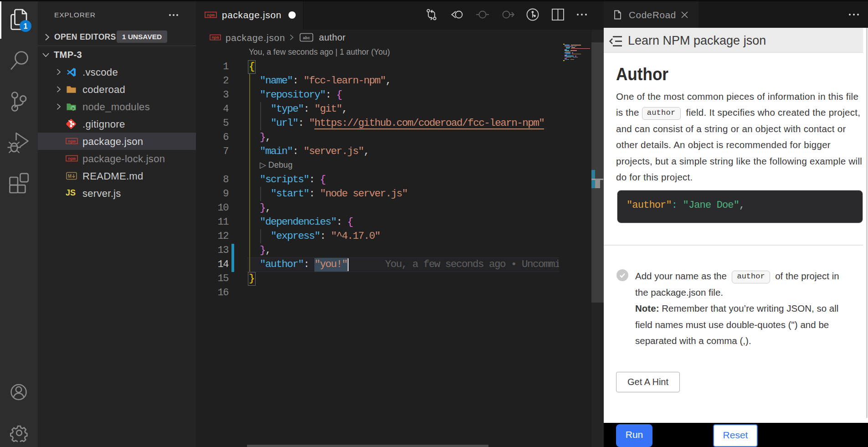 The image size is (868, 447). What do you see at coordinates (70, 176) in the screenshot?
I see `svg-text: M` at bounding box center [70, 176].